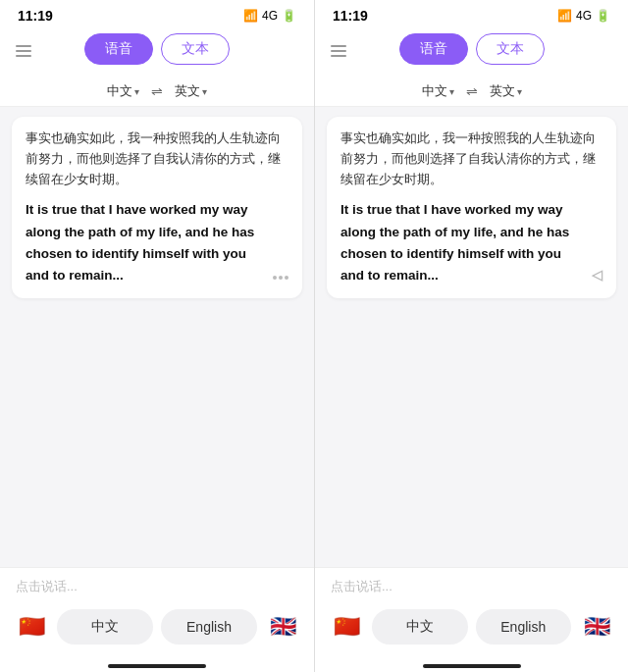  Describe the element at coordinates (471, 612) in the screenshot. I see `bottom-area-right: 点击说话... 🇨🇳 中文 English 🇬🇧` at that location.